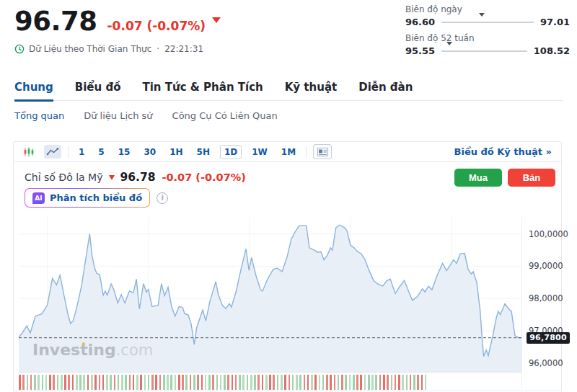 The image size is (577, 392). I want to click on y-axis-label: 98,0000, so click(552, 298).